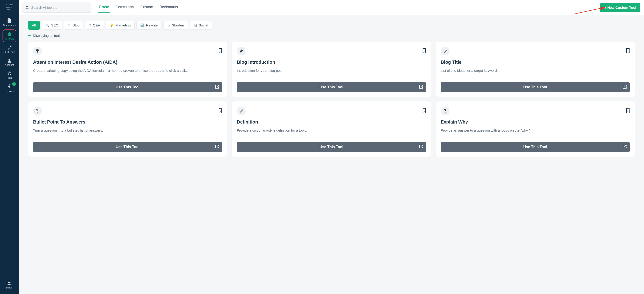 The image size is (644, 294). What do you see at coordinates (128, 62) in the screenshot?
I see `tool-title: Attention Interest Desire Action (AIDA)` at bounding box center [128, 62].